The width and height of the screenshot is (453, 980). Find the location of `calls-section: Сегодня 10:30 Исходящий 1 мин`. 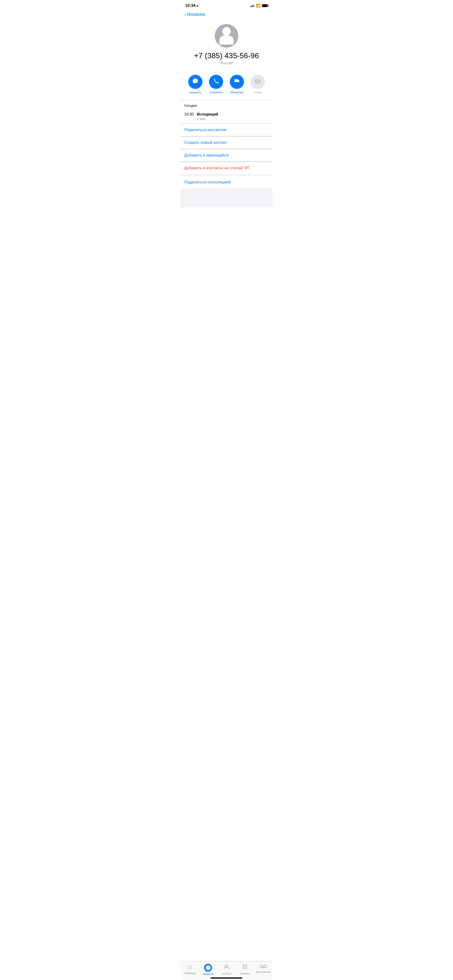

calls-section: Сегодня 10:30 Исходящий 1 мин is located at coordinates (226, 112).